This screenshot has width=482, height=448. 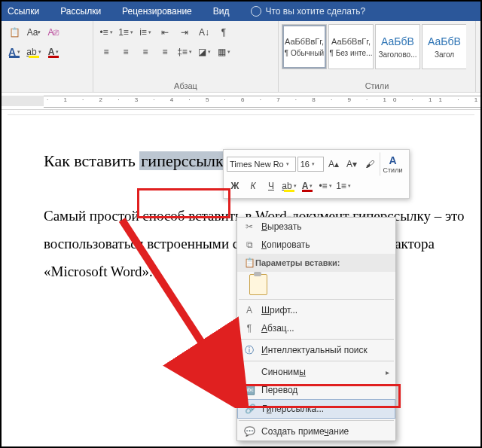 I want to click on format-painter-icon: 🖌, so click(x=370, y=164).